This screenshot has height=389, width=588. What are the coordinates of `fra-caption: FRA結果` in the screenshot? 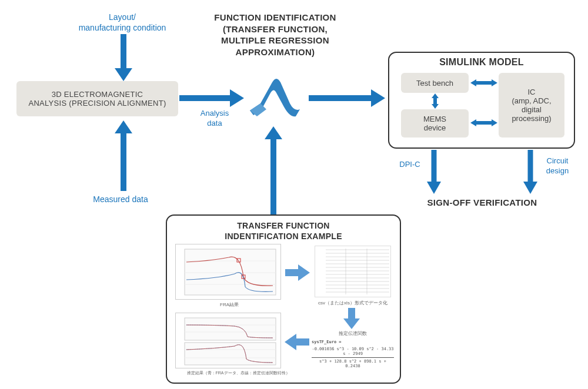 It's located at (229, 304).